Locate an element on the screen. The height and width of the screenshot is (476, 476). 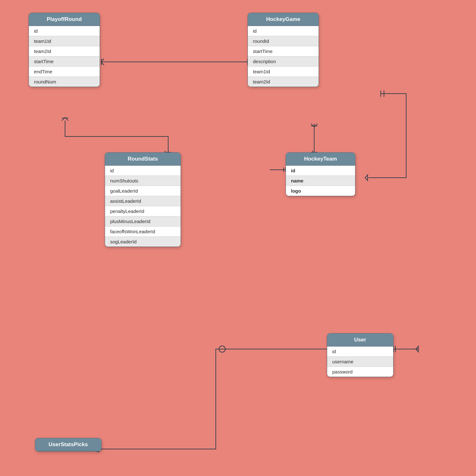
table-row: logo is located at coordinates (321, 191).